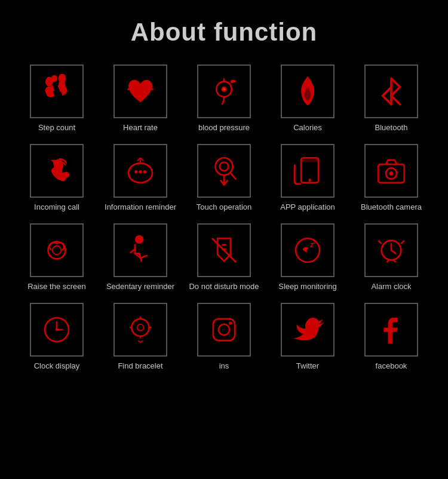 The width and height of the screenshot is (448, 479). Describe the element at coordinates (314, 242) in the screenshot. I see `svg-text: z` at that location.